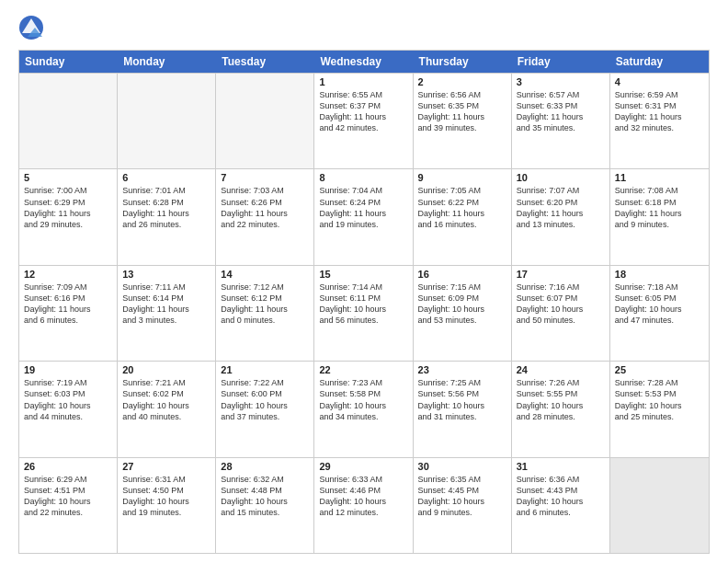  Describe the element at coordinates (363, 497) in the screenshot. I see `day-info: Sunrise: 6:33 AM Sunset: 4:46 PM Dayligh…` at that location.